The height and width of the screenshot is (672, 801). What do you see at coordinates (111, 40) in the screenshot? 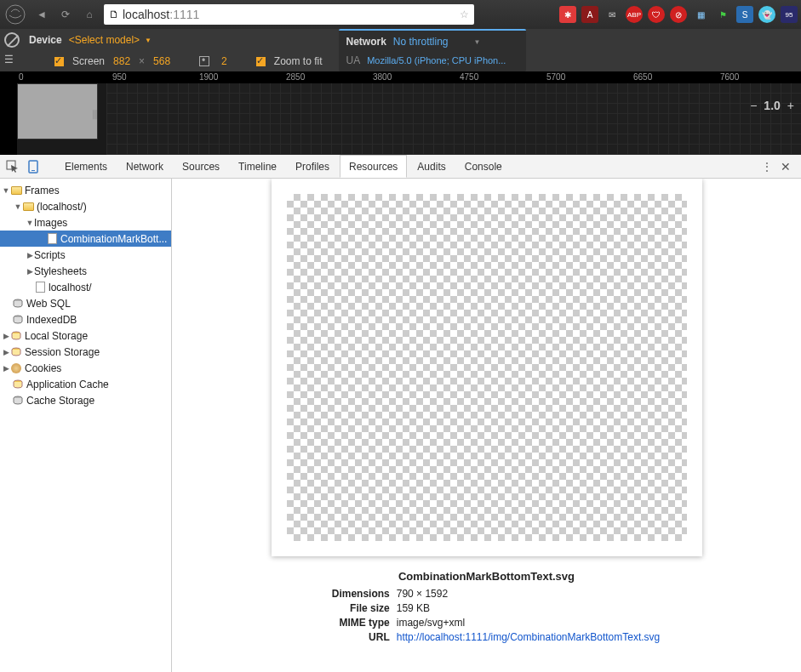
I see `device-select: <Select model>▼` at bounding box center [111, 40].